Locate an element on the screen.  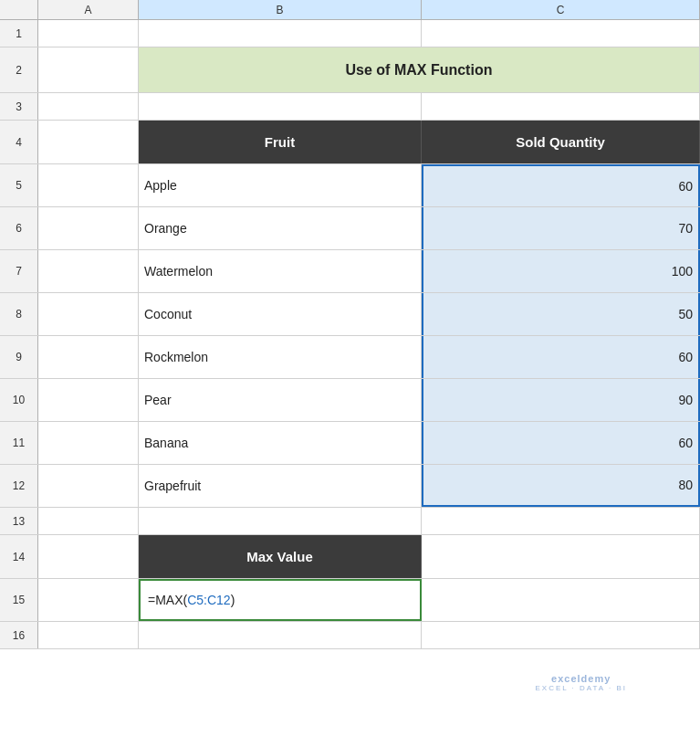
cell-c14 is located at coordinates (560, 557).